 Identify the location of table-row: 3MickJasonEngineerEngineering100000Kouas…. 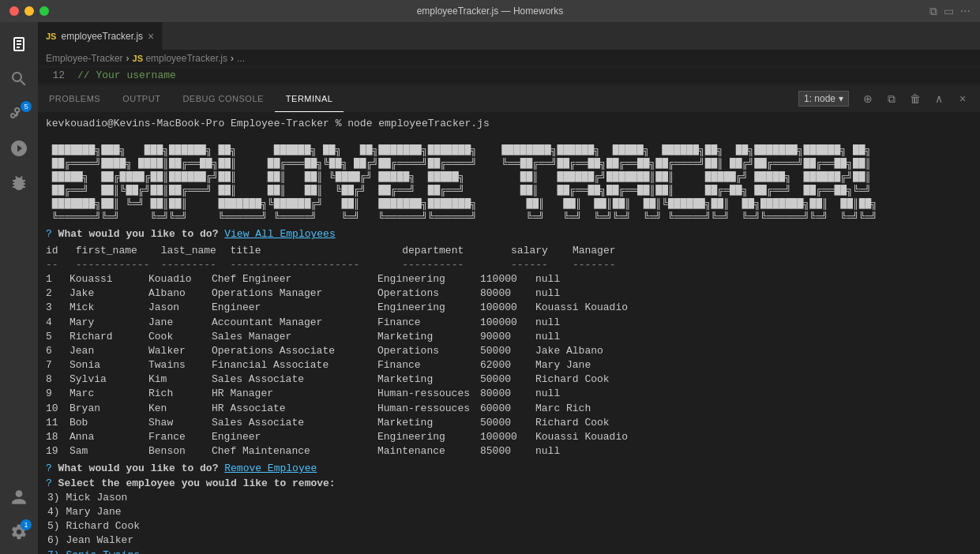
(509, 308).